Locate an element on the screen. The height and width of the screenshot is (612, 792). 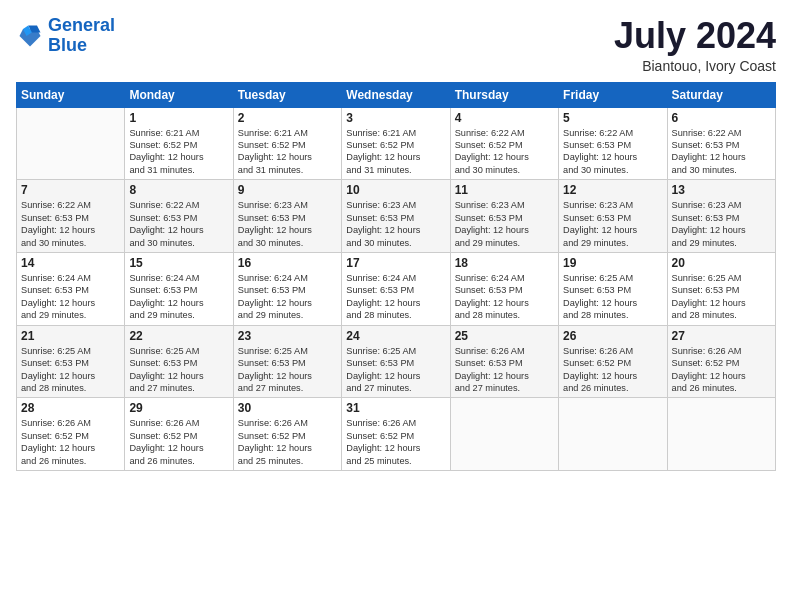
calendar-week-1: 7Sunrise: 6:22 AM Sunset: 6:53 PM Daylig… is located at coordinates (396, 216).